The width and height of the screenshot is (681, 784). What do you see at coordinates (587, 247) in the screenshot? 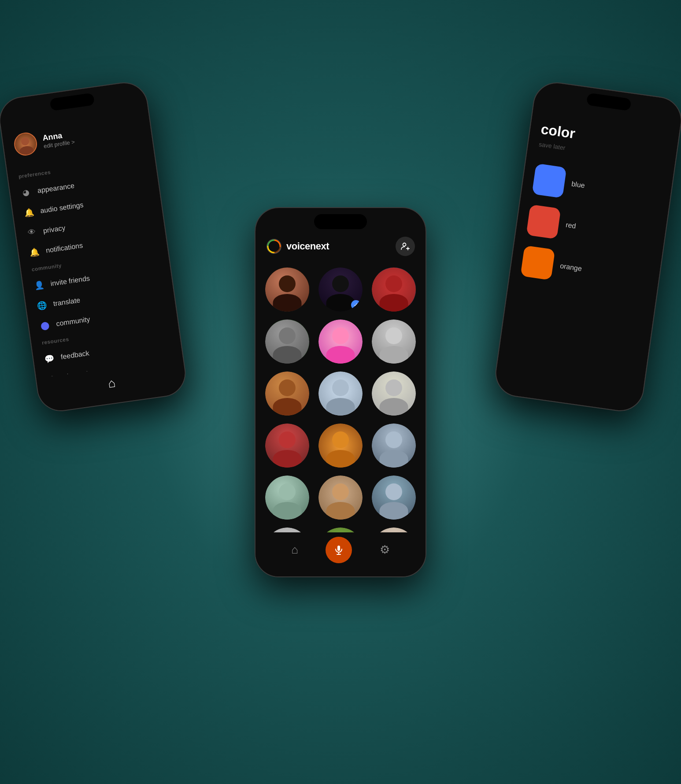
I see `right-phone: color save later blue red orange` at bounding box center [587, 247].